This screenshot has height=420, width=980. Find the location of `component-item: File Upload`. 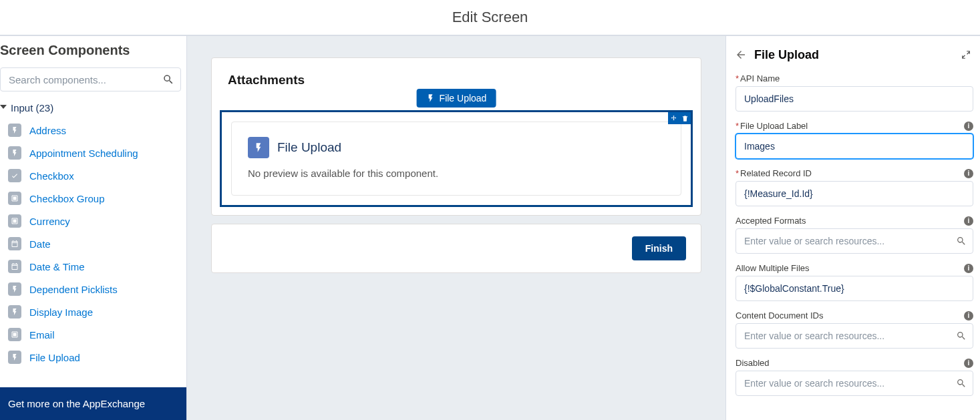

component-item: File Upload is located at coordinates (94, 357).